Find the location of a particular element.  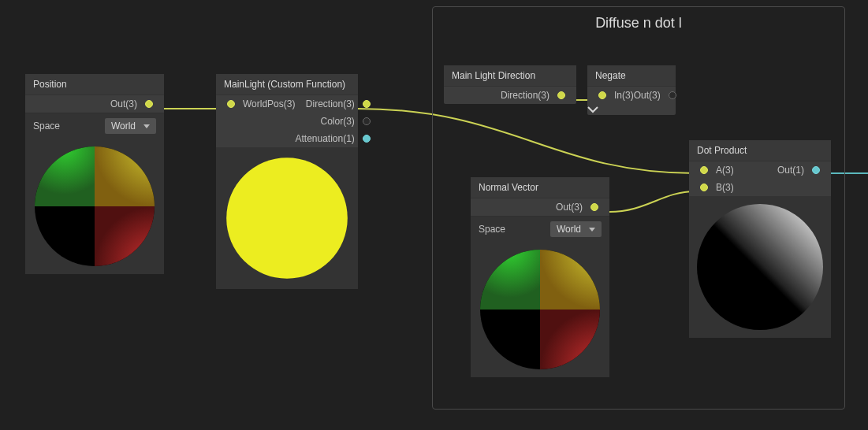

node-header: Position is located at coordinates (95, 85).